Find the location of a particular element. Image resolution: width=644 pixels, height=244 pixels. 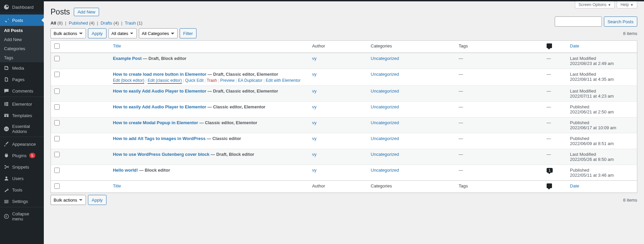

trash-link: Trash is located at coordinates (212, 80).